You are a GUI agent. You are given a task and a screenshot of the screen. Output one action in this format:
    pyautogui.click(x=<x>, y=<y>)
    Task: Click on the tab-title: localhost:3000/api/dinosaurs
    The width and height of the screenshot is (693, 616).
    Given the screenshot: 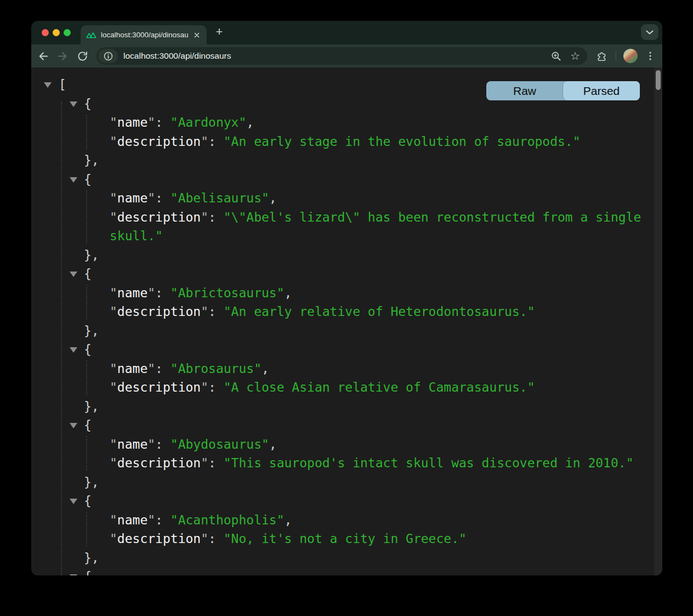 What is the action you would take?
    pyautogui.click(x=145, y=35)
    